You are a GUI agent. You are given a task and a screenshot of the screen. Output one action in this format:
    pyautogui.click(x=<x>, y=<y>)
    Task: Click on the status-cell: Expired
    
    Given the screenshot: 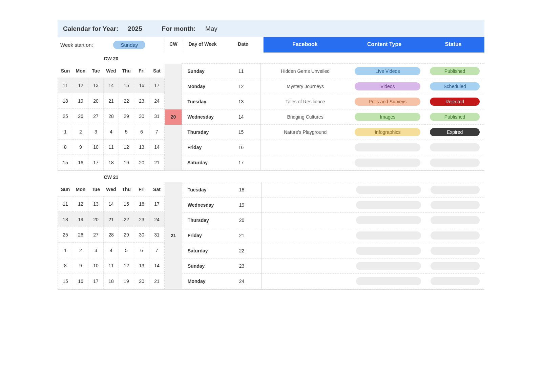 What is the action you would take?
    pyautogui.click(x=455, y=132)
    